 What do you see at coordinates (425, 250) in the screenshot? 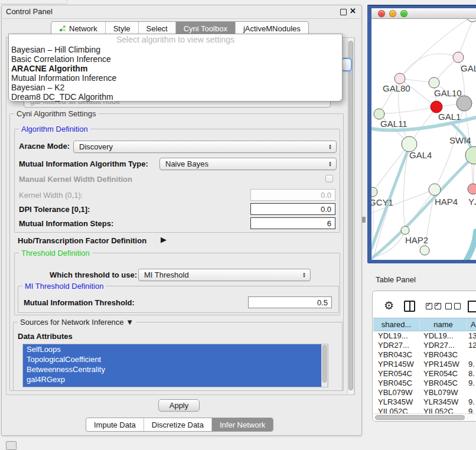
I see `network-node-bottom-node` at bounding box center [425, 250].